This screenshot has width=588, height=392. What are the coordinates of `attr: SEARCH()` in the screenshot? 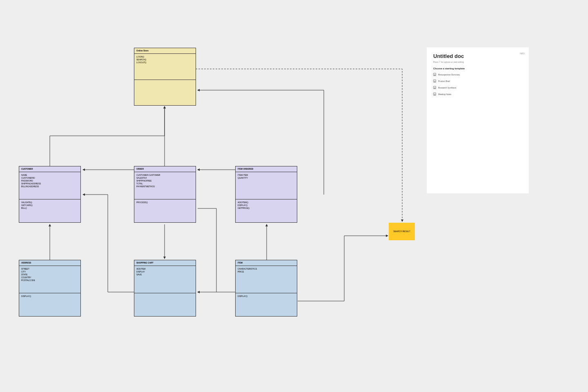 It's located at (165, 60).